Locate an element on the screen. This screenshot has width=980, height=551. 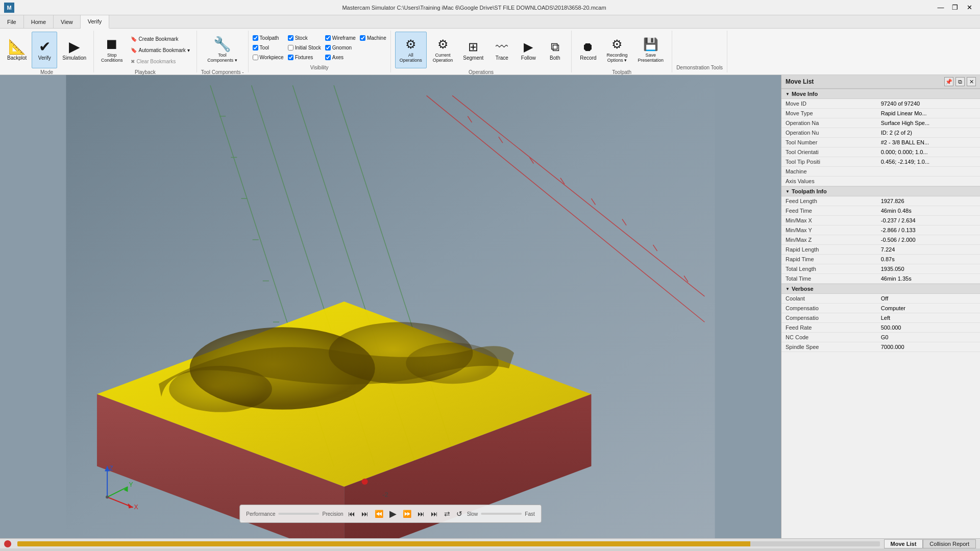
move-info-triangle: ▼ is located at coordinates (788, 94).